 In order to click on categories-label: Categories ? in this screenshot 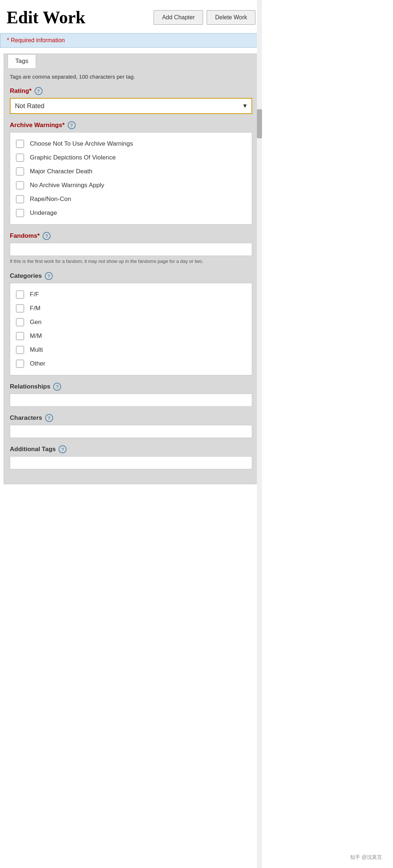, I will do `click(131, 276)`.